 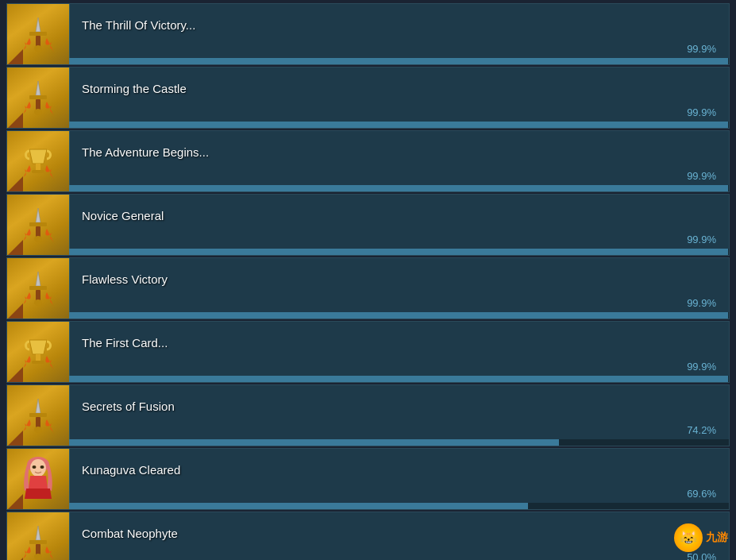 What do you see at coordinates (399, 343) in the screenshot?
I see `achievement-title: The First Card...` at bounding box center [399, 343].